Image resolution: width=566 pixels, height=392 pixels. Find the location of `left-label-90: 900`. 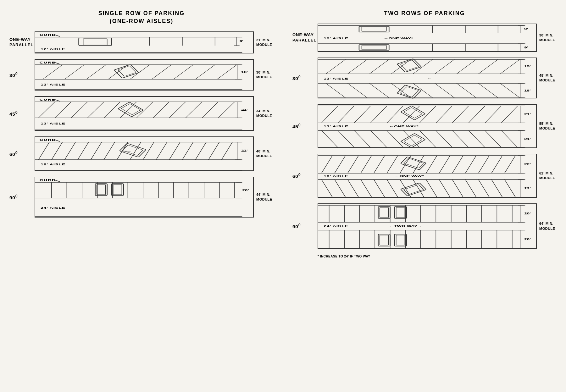

left-label-90: 900 is located at coordinates (20, 197).